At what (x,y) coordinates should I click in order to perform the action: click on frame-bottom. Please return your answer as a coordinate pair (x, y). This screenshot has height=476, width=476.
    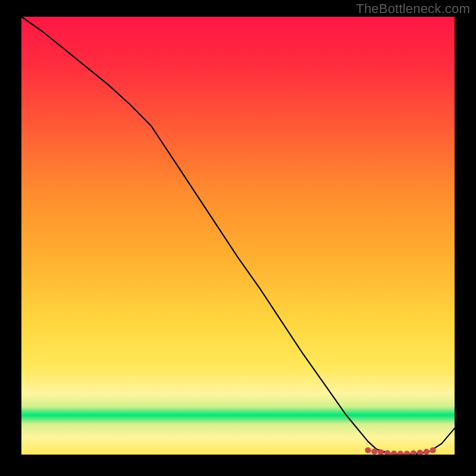
    Looking at the image, I should click on (238, 465).